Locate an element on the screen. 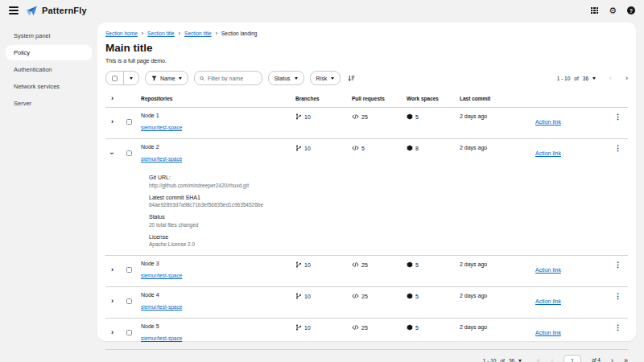  expand-all-icon: › is located at coordinates (109, 98).